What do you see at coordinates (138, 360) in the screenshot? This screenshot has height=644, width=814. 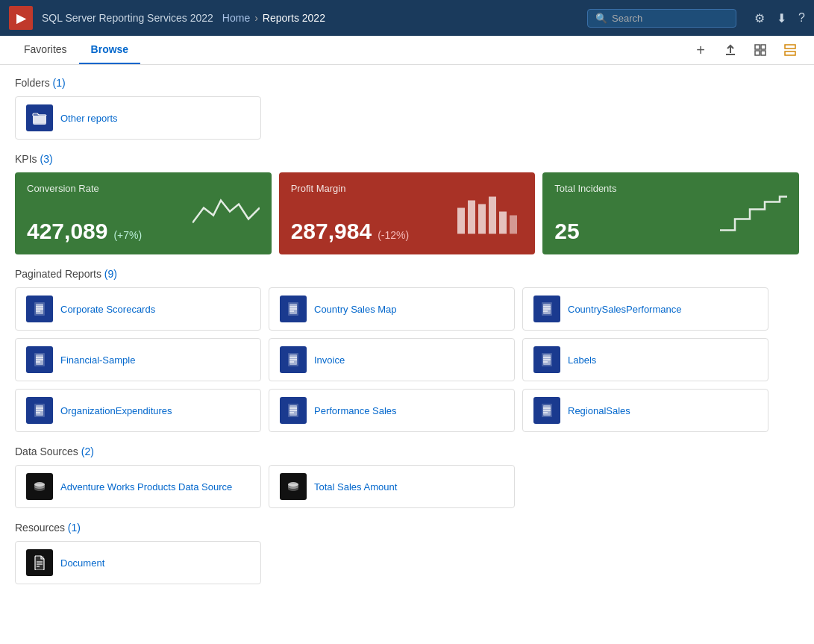 I see `report-financial-sample: Financial-Sample` at bounding box center [138, 360].